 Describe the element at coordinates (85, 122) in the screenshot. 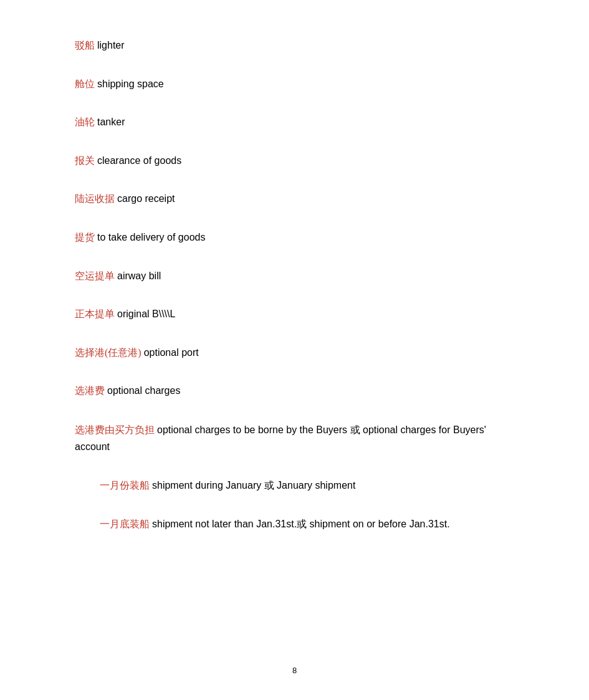

I see `chinese-text: 油轮` at that location.